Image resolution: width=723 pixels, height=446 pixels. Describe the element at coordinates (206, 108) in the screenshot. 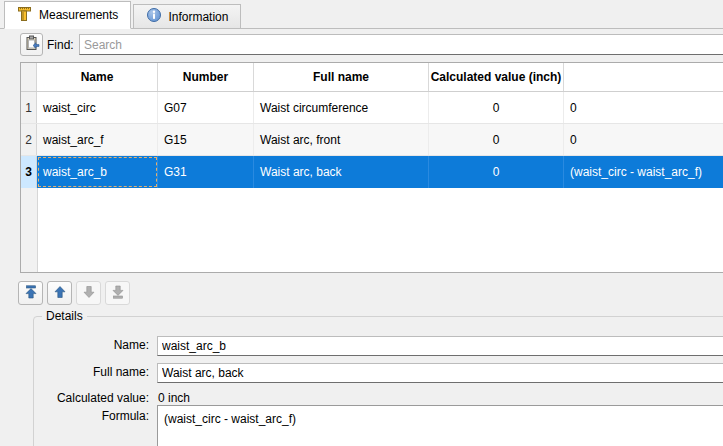

I see `cell-number: G07` at that location.